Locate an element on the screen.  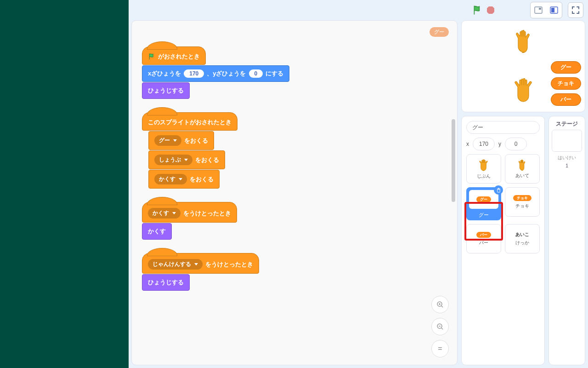
sprite-thumb-pill: パー is located at coordinates (484, 235).